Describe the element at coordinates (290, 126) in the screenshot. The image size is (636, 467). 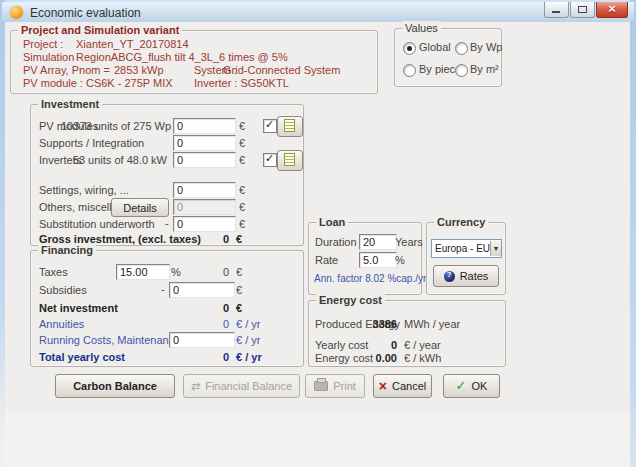
I see `pv-modules-doc-button` at that location.